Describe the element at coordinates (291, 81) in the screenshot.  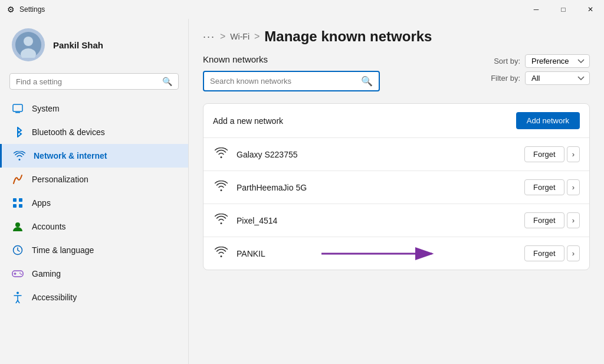
I see `search-network-box: 🔍` at that location.